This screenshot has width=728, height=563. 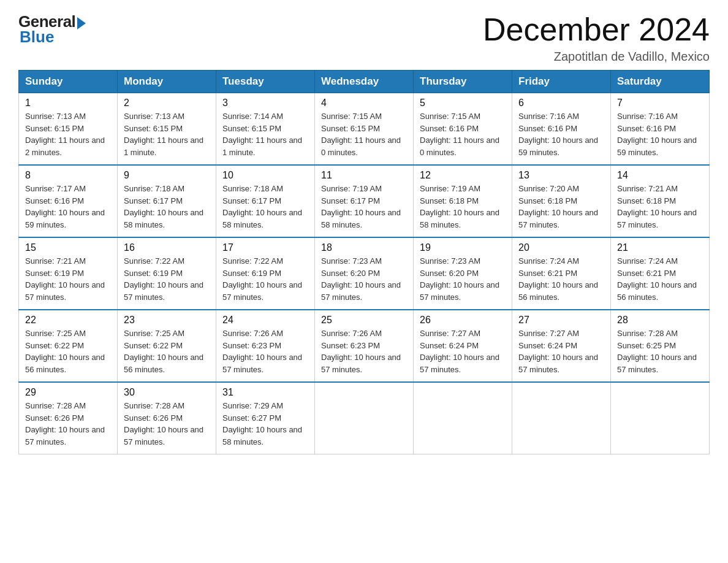 What do you see at coordinates (463, 320) in the screenshot?
I see `day-number: 26` at bounding box center [463, 320].